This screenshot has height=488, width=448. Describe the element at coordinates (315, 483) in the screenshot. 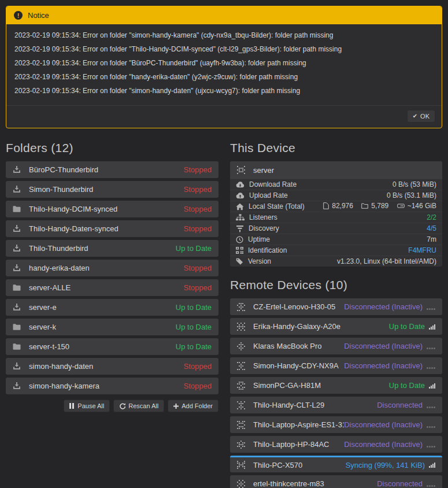

I see `device-name: ertel-thinkcentre-m83` at that location.